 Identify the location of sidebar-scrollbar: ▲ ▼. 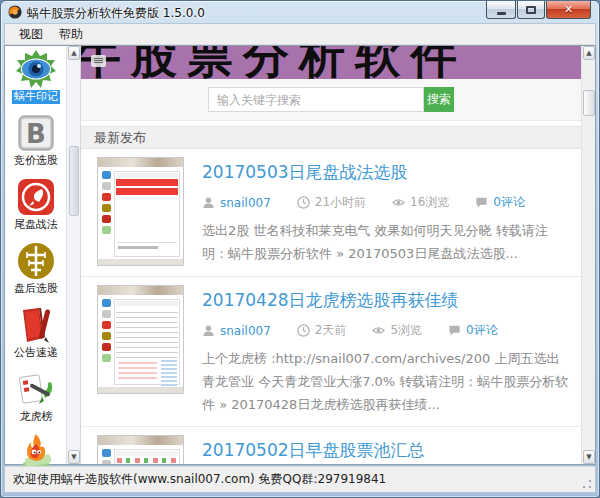
(73, 255).